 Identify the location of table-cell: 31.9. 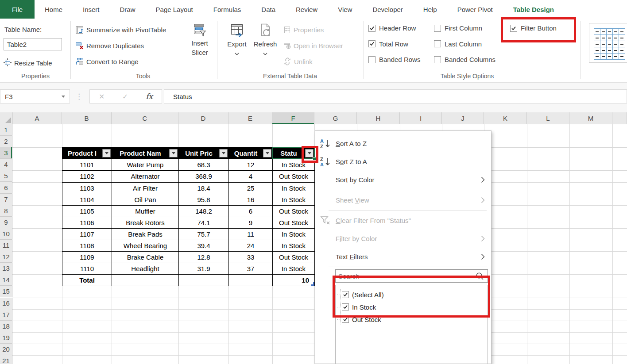
(204, 269).